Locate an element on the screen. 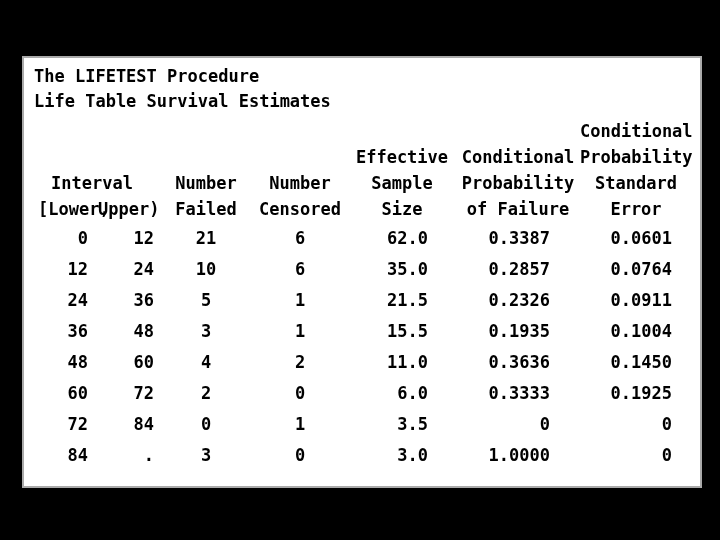 The image size is (720, 540). cell-failed: 2 is located at coordinates (206, 393).